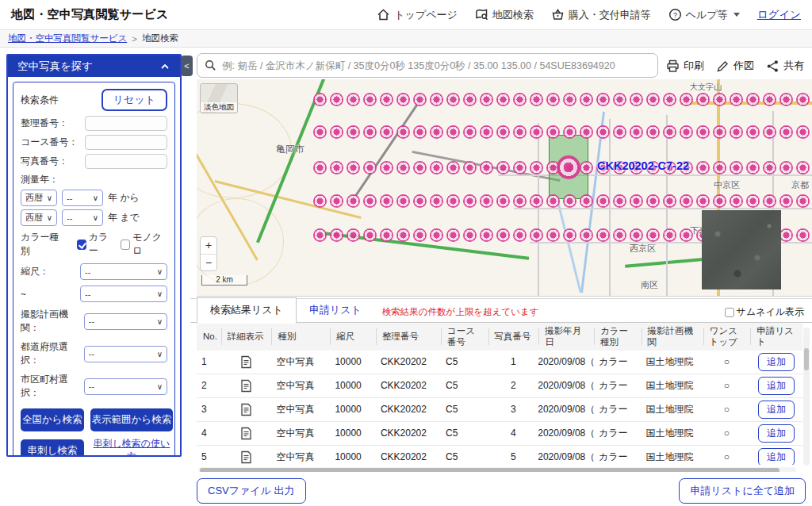 The height and width of the screenshot is (506, 812). Describe the element at coordinates (806, 397) in the screenshot. I see `results-vertical-scrollbar` at that location.